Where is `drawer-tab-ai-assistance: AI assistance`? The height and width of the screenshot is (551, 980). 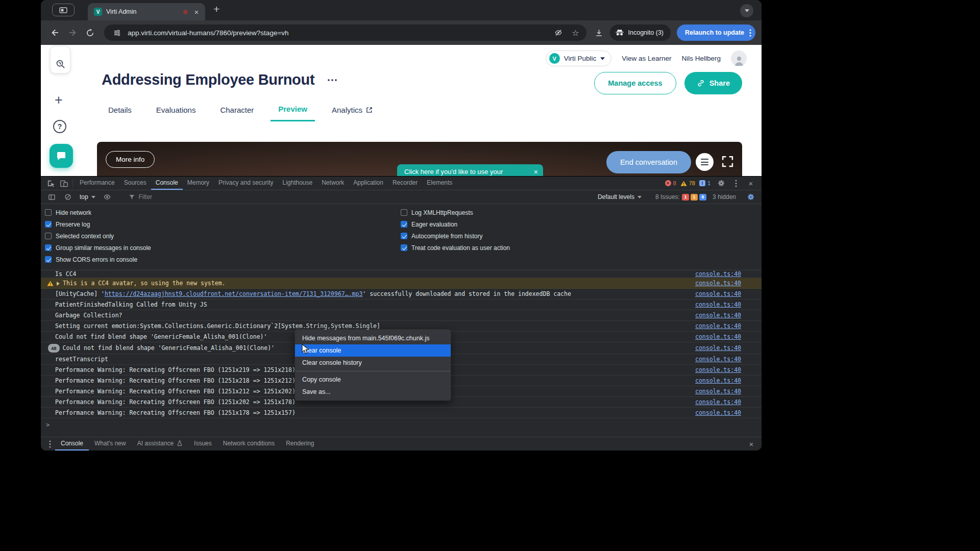 drawer-tab-ai-assistance: AI assistance is located at coordinates (160, 444).